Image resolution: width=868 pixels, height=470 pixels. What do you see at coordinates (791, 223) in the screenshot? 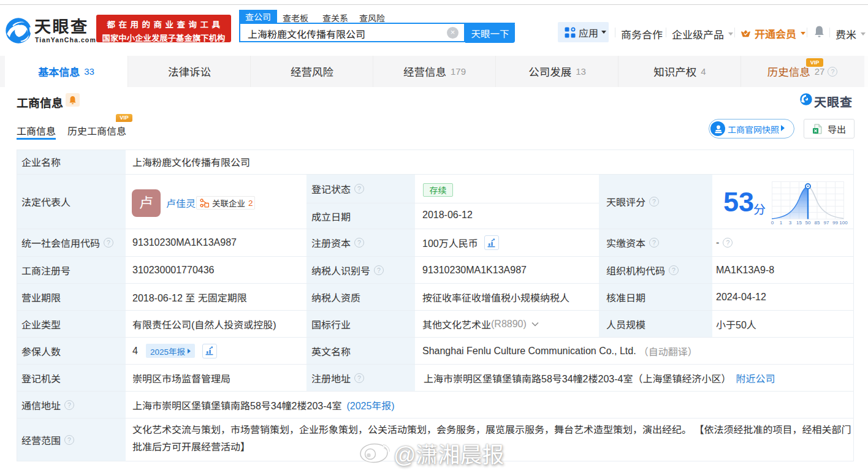
I see `svg-text: 3` at bounding box center [791, 223].